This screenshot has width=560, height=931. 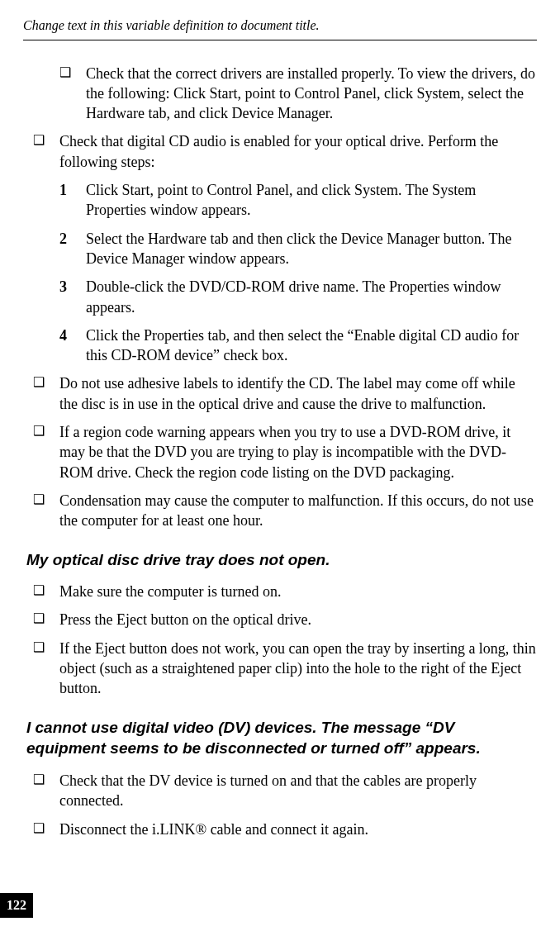 I want to click on list-item-text: Press the Eject button on the optical dr…, so click(x=298, y=620).